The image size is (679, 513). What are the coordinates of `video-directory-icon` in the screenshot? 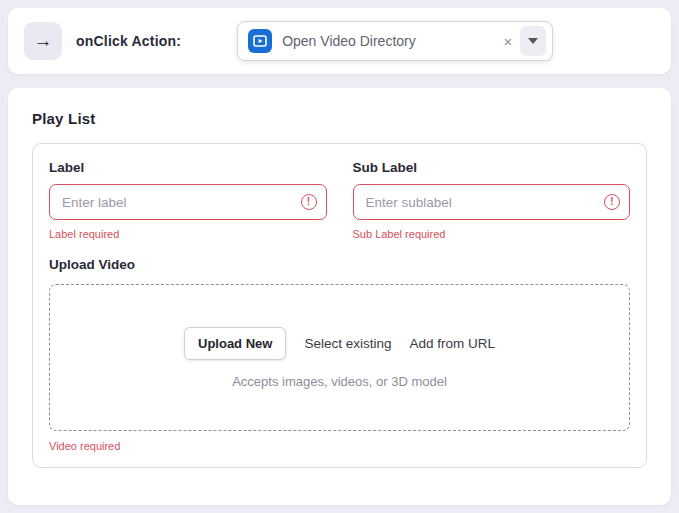 It's located at (260, 41).